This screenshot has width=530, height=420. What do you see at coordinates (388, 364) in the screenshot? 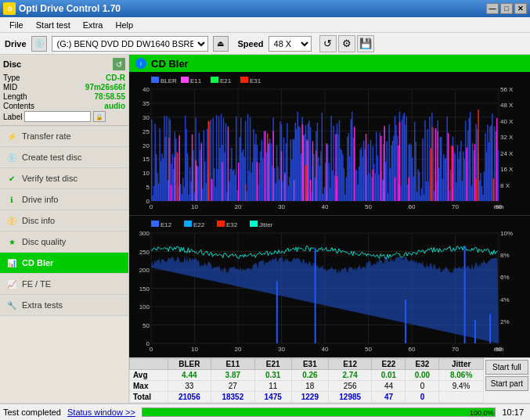
I see `stats-col-e22: E22` at bounding box center [388, 364].